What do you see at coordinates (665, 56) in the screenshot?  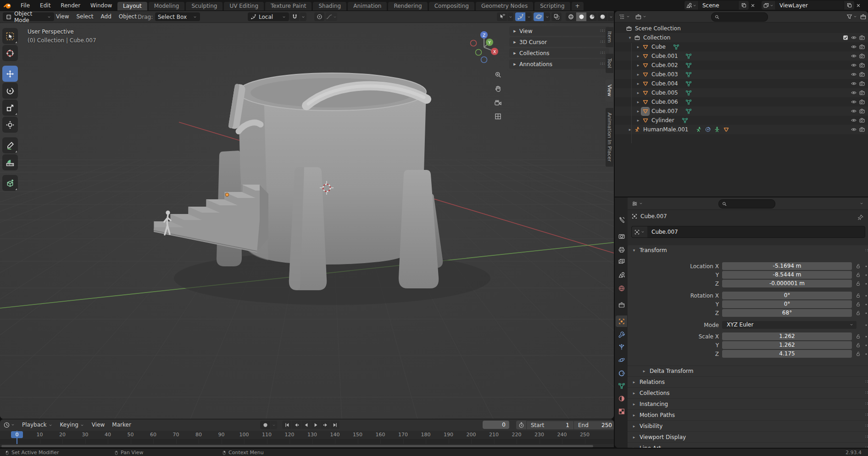 I see `outliner-item-label: Cube.001` at bounding box center [665, 56].